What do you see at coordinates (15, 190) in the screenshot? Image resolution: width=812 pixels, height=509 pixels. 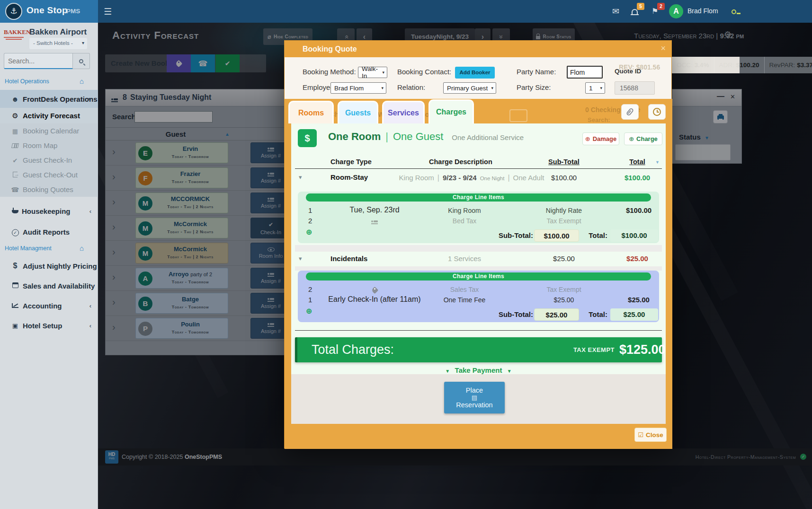 I see `phone-icon: ☎` at bounding box center [15, 190].